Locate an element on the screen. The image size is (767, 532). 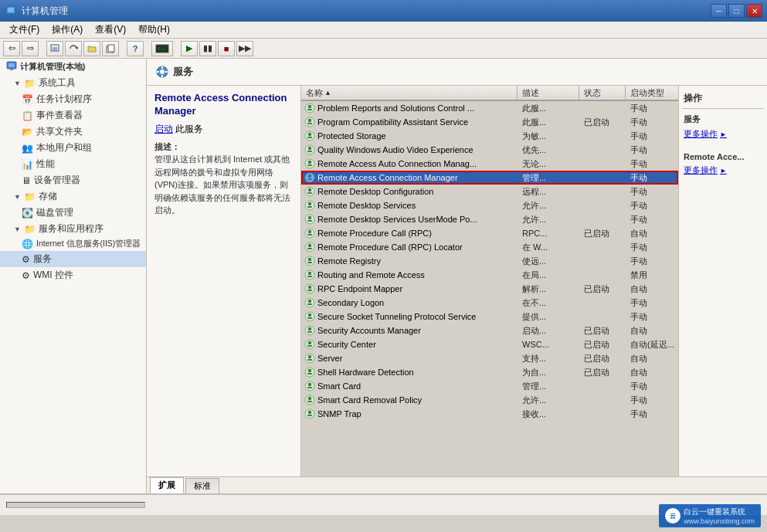
sidebar-system-tools: ▼ 📁 系统工具 is located at coordinates (73, 83).